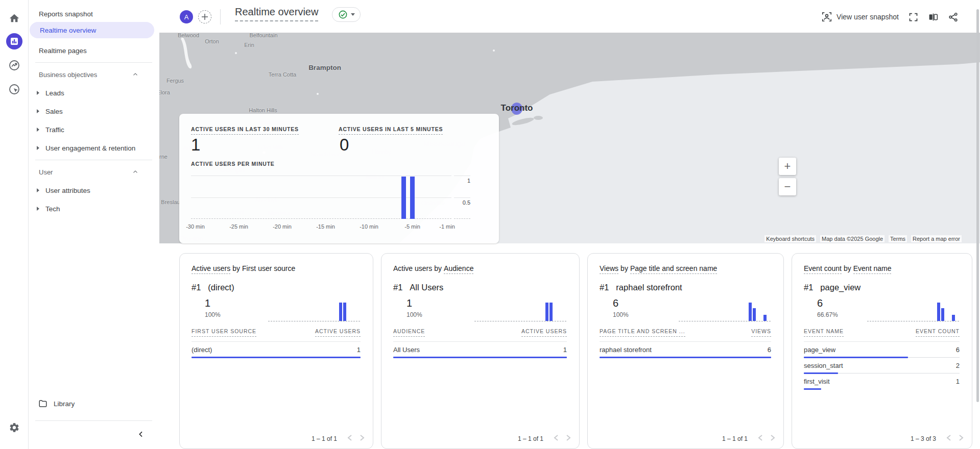 The height and width of the screenshot is (449, 980). What do you see at coordinates (211, 269) in the screenshot?
I see `card-title-part: Active users` at bounding box center [211, 269].